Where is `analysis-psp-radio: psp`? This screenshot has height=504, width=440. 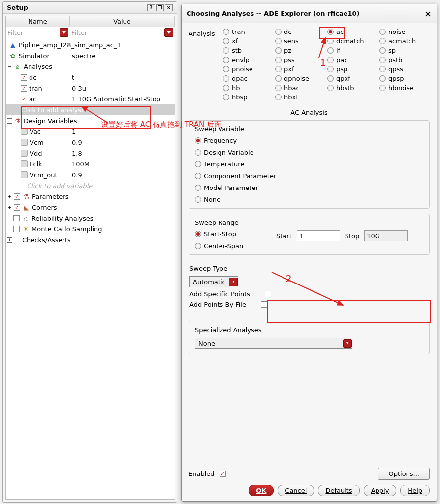
analysis-psp-radio: psp is located at coordinates (352, 69).